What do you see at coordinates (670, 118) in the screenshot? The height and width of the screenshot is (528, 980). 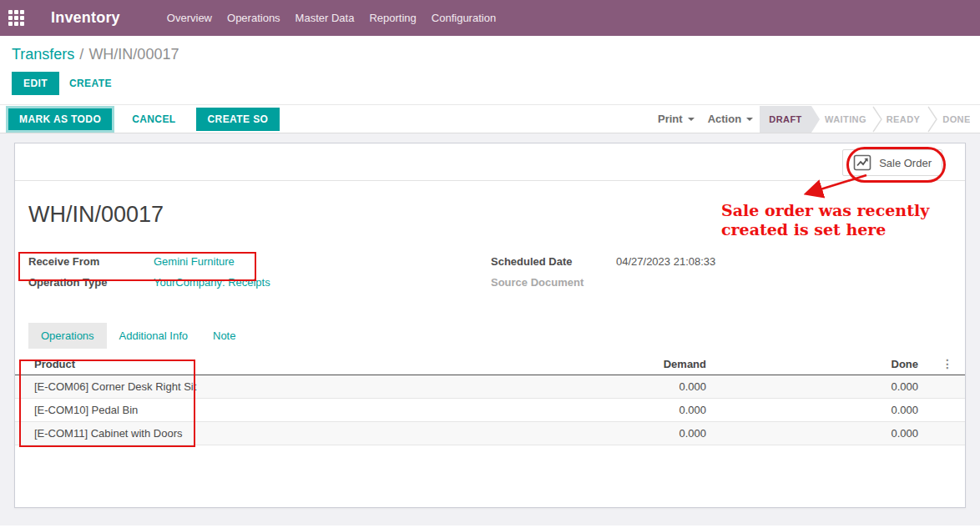 I see `print-dropdown-label: Print` at bounding box center [670, 118].